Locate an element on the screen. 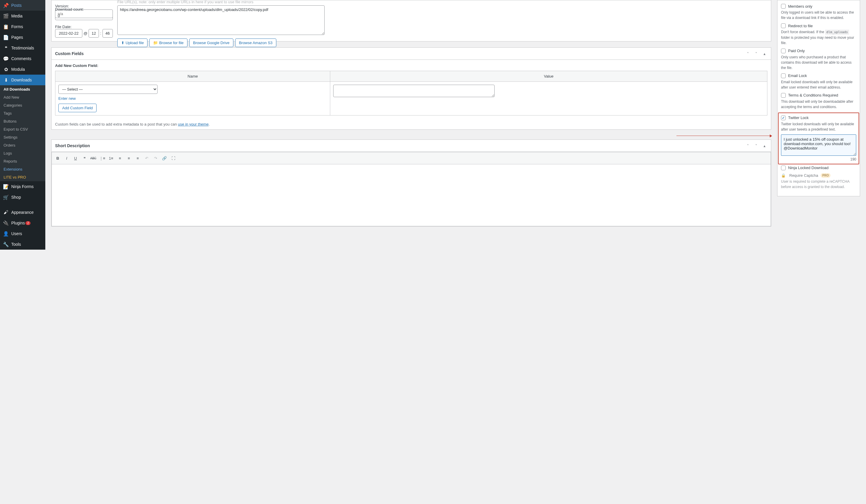  underline-button: U is located at coordinates (76, 158).